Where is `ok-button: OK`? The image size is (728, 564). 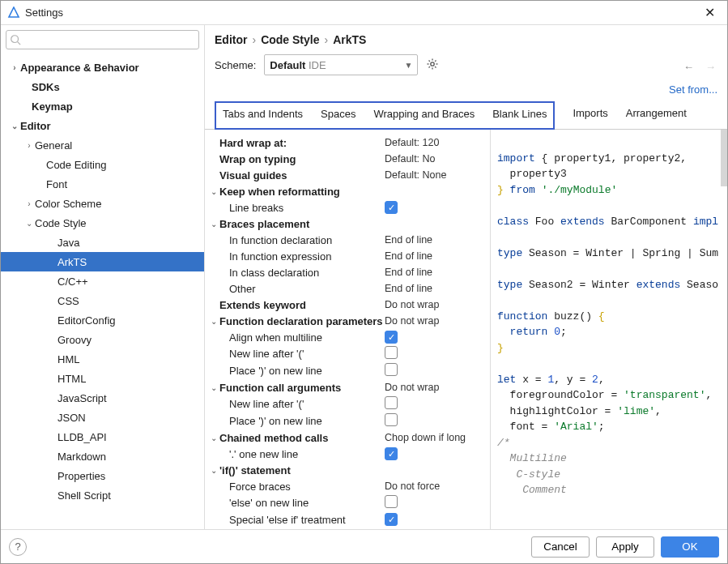
ok-button: OK is located at coordinates (690, 547).